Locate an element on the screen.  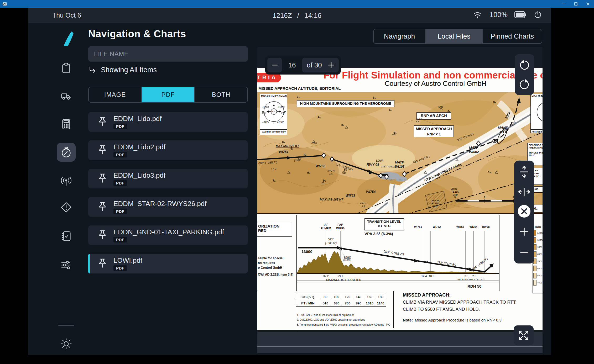
close-chart-button is located at coordinates (524, 211).